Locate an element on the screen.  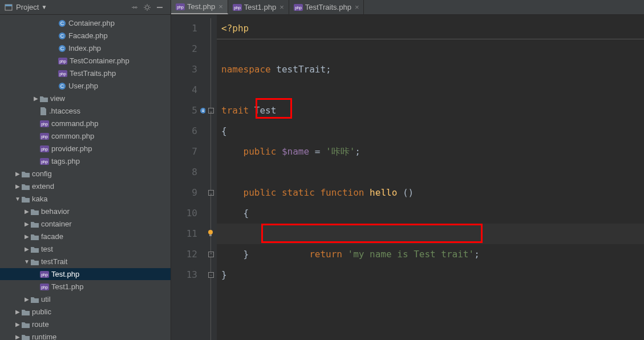
tree-item: ▶behavior is located at coordinates (86, 211).